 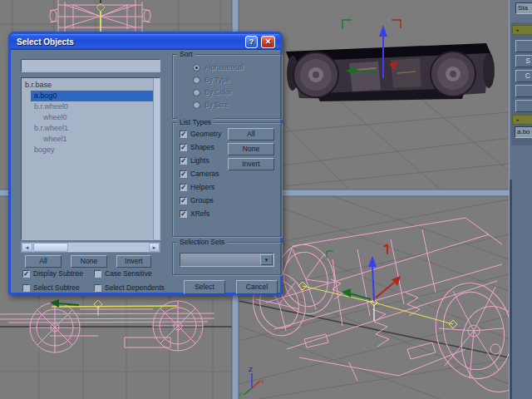 What do you see at coordinates (43, 261) in the screenshot?
I see `all-button: All` at bounding box center [43, 261].